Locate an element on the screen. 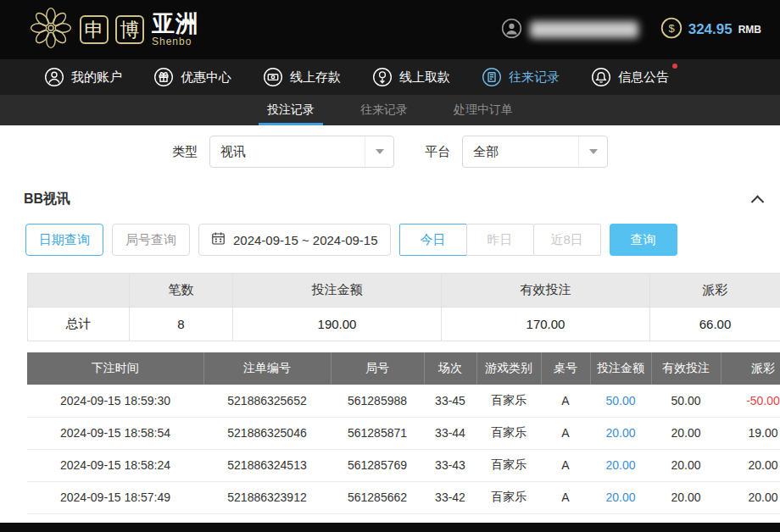  platform-filter-label: 平台 is located at coordinates (437, 152).